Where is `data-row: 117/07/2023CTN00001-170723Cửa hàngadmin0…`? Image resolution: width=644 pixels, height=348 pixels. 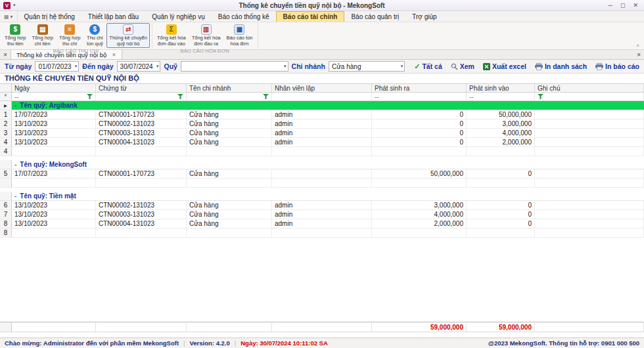 data-row: 117/07/2023CTN00001-170723Cửa hàngadmin0… is located at coordinates (322, 115).